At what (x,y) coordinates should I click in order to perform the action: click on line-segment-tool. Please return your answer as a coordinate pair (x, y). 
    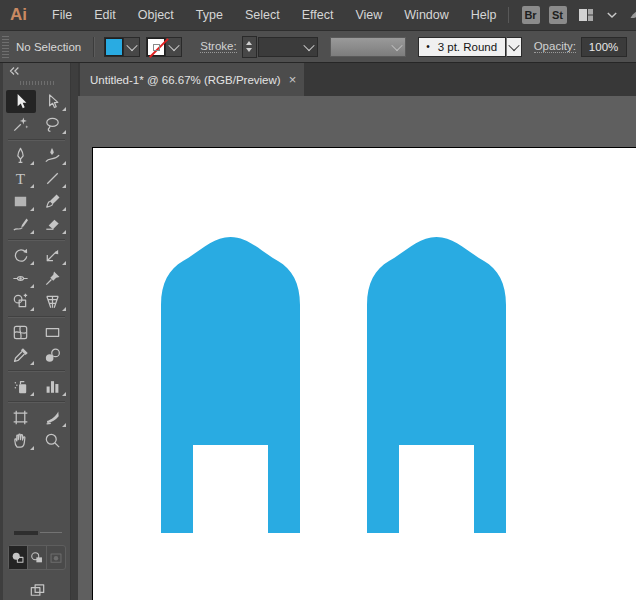
    Looking at the image, I should click on (53, 178).